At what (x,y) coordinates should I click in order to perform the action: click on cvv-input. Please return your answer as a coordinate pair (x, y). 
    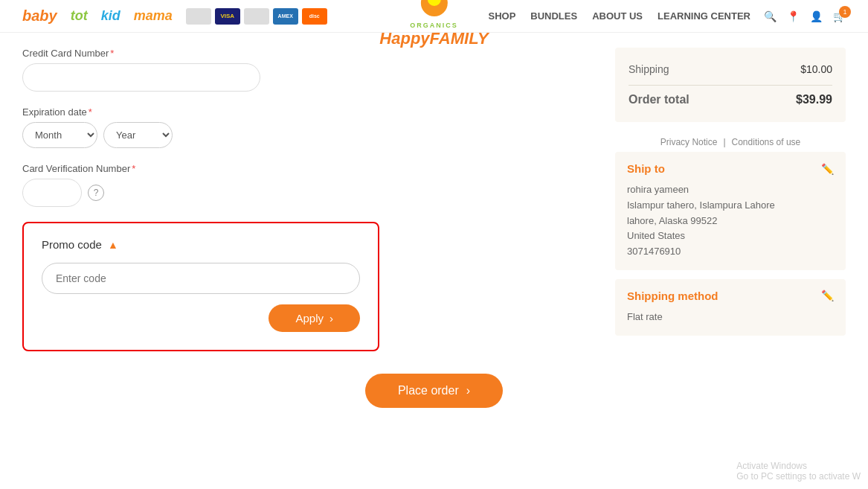
    Looking at the image, I should click on (52, 193).